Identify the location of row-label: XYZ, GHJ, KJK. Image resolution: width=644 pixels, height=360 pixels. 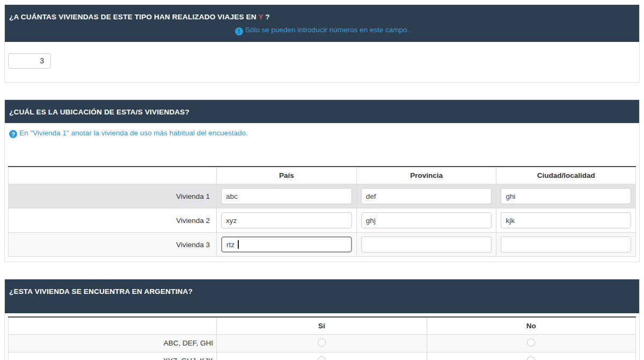
(113, 356).